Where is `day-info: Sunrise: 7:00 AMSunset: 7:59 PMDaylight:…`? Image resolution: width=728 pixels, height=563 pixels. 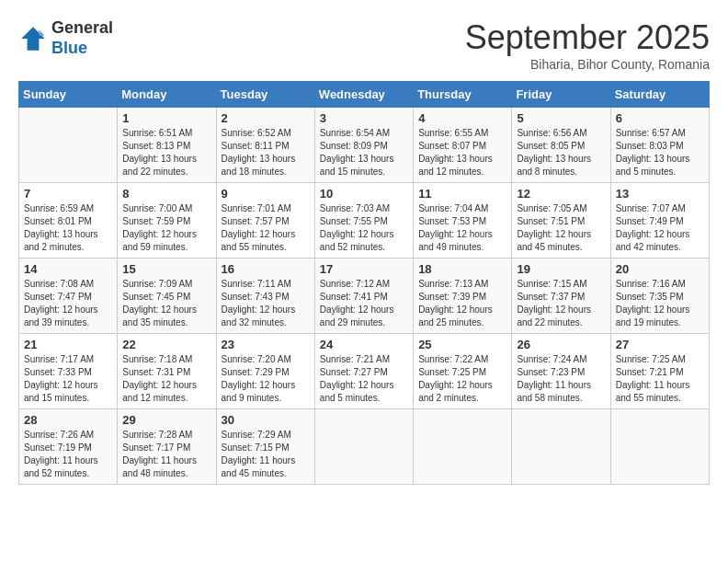 day-info: Sunrise: 7:00 AMSunset: 7:59 PMDaylight:… is located at coordinates (166, 228).